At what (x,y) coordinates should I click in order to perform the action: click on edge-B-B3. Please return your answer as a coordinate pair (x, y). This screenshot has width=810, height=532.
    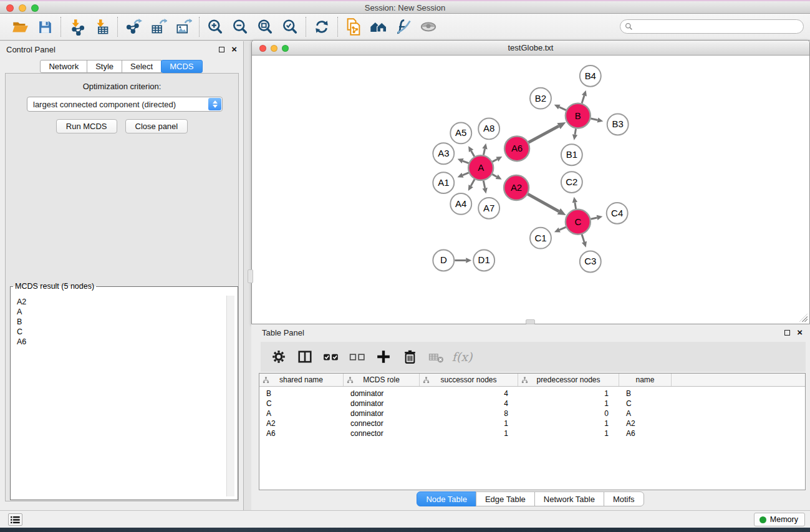
    Looking at the image, I should click on (594, 119).